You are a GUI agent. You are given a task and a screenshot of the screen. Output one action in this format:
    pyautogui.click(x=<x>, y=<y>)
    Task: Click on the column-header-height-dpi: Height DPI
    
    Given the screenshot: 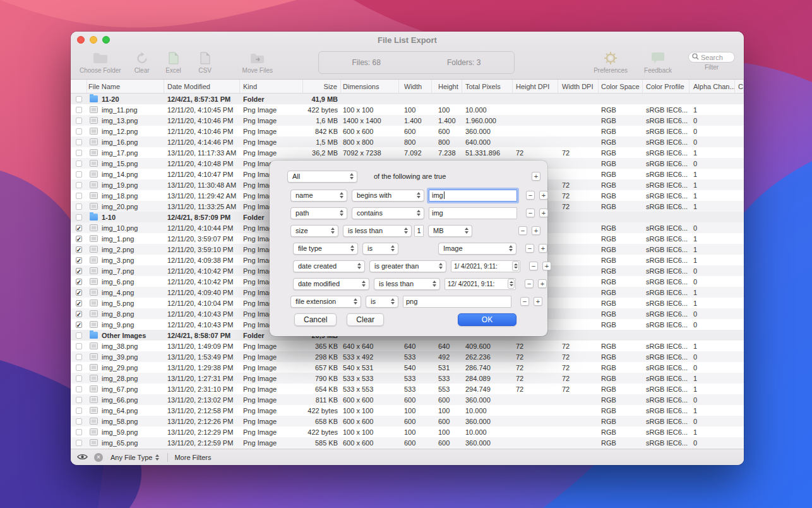 What is the action you would take?
    pyautogui.click(x=535, y=86)
    